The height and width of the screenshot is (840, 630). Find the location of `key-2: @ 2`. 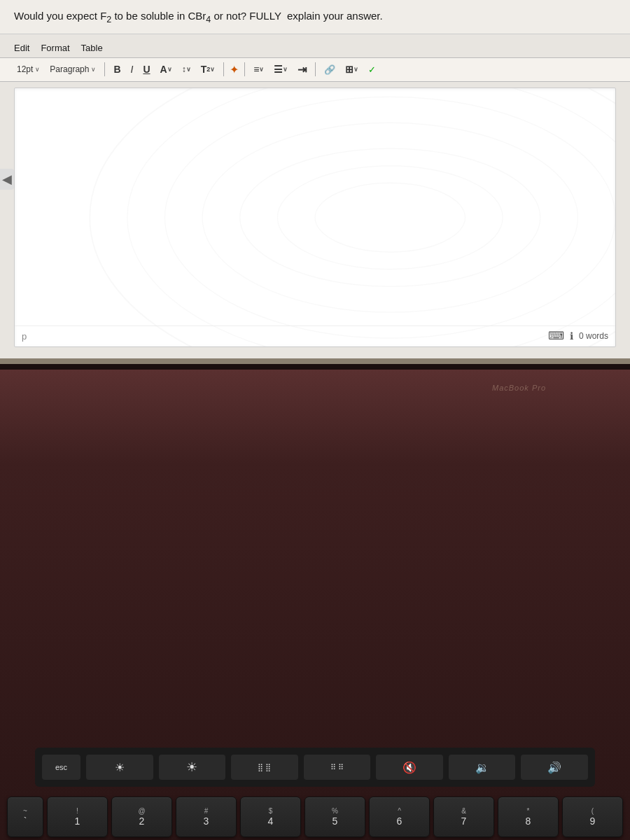

key-2: @ 2 is located at coordinates (141, 817).